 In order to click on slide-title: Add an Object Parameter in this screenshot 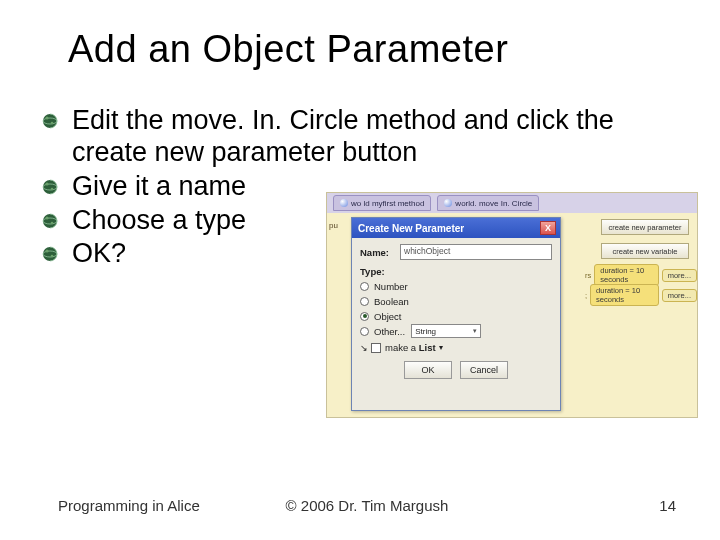, I will do `click(360, 36)`.